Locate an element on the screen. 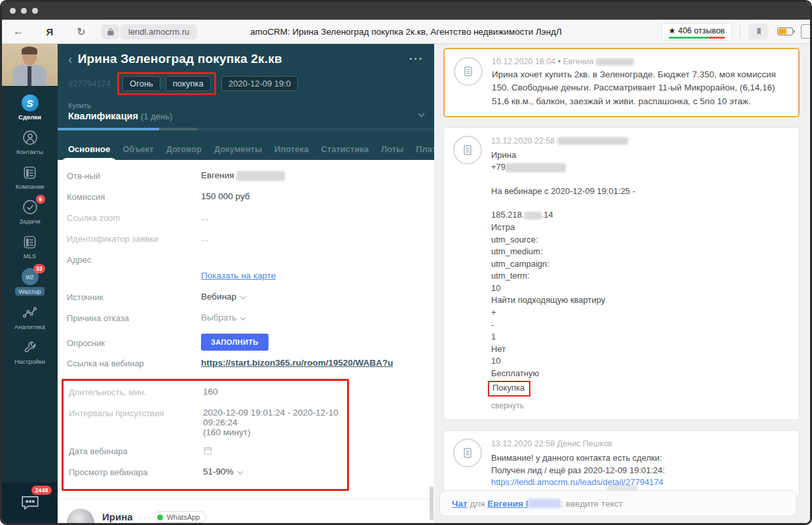  show-on-map-link: Показать на карте is located at coordinates (238, 275).